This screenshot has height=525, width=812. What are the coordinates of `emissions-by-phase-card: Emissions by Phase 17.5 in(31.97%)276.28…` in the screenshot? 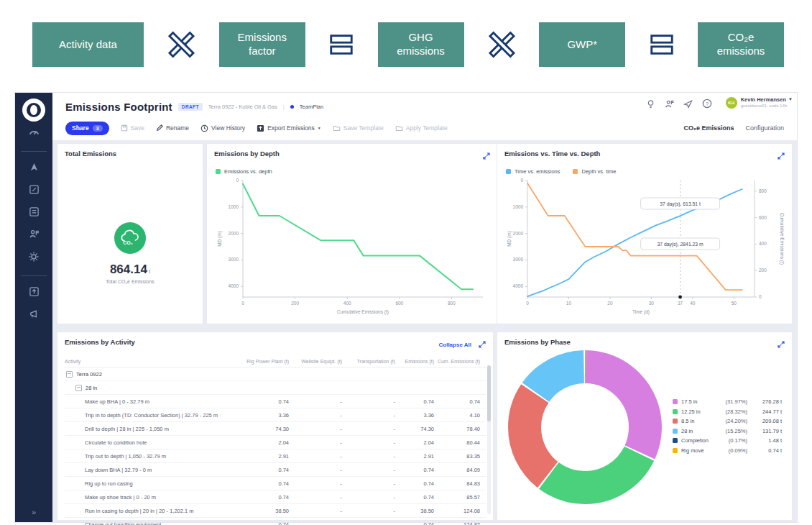 It's located at (645, 426).